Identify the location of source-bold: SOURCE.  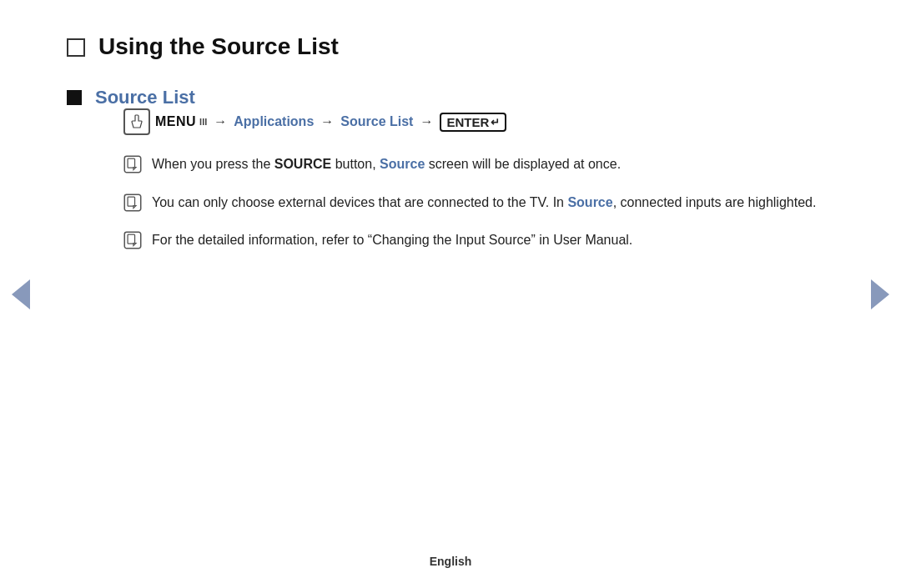
(303, 163).